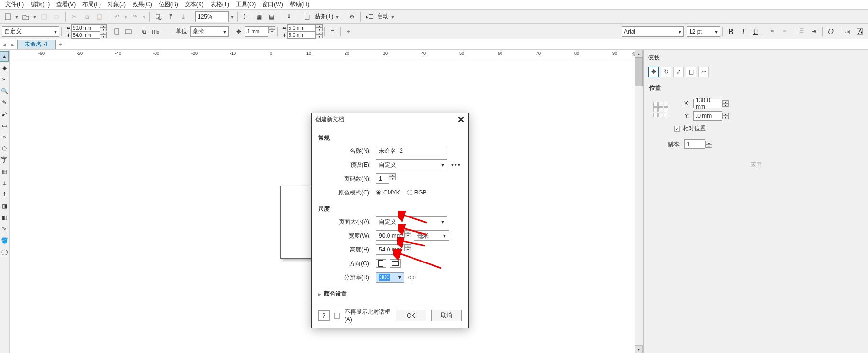  I want to click on fullscreen-button: ⛶, so click(246, 17).